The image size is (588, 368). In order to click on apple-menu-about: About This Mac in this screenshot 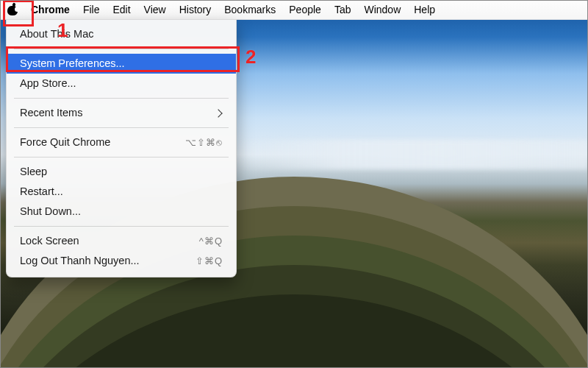, I will do `click(121, 34)`.